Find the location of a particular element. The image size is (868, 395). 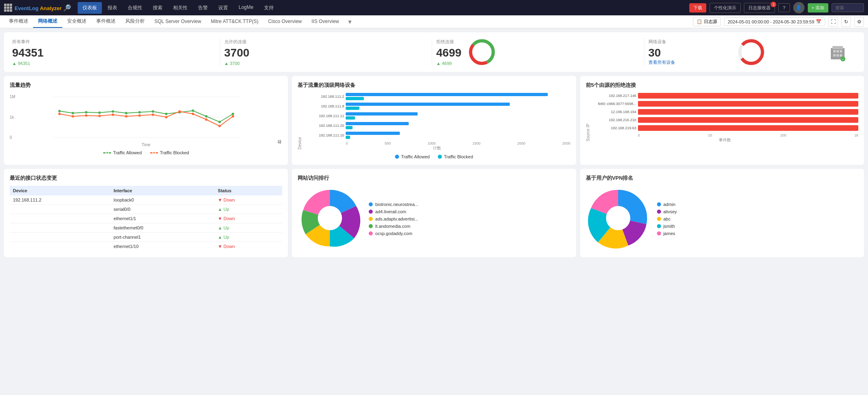

customize-button: 个性化演示 is located at coordinates (725, 8).